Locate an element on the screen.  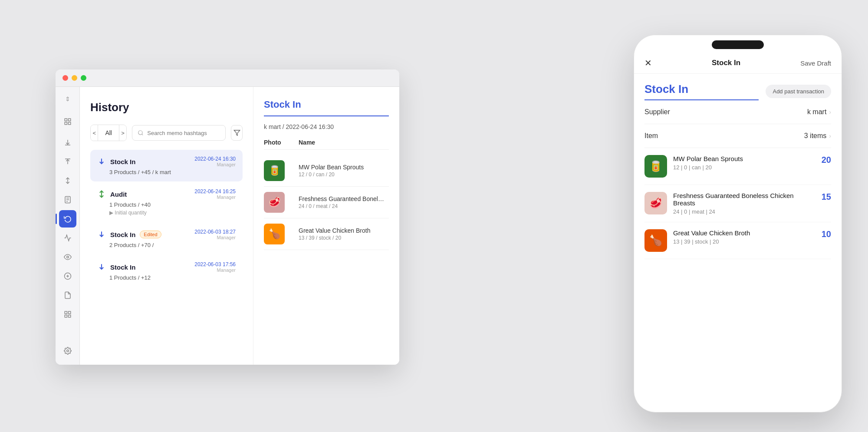
phone-section-title-container: Stock In is located at coordinates (701, 91).